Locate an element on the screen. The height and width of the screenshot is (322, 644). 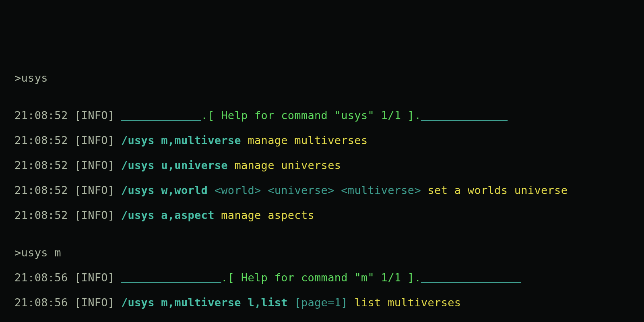
log-line: 21:08:52 [INFO] /usys u,universe manage … is located at coordinates (325, 165).